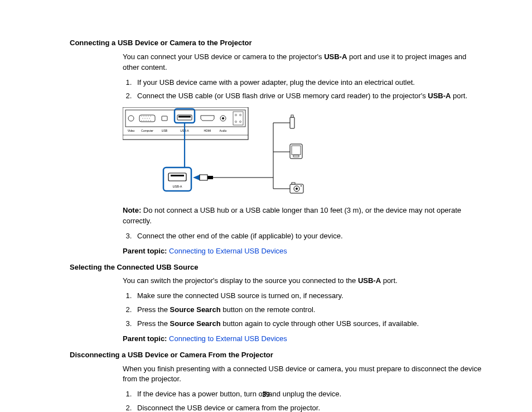 Image resolution: width=532 pixels, height=412 pixels. What do you see at coordinates (302, 281) in the screenshot?
I see `selecting-intro: You can switch the projector's display t…` at bounding box center [302, 281].